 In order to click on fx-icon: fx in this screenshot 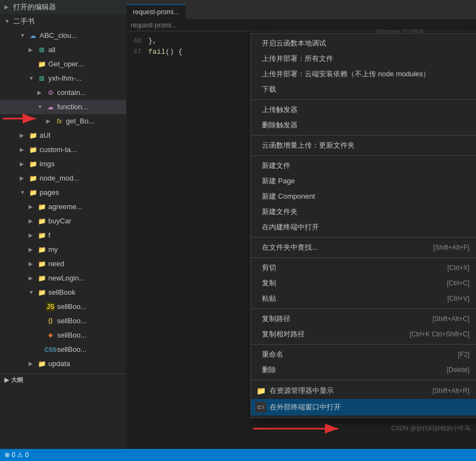, I will do `click(59, 121)`.